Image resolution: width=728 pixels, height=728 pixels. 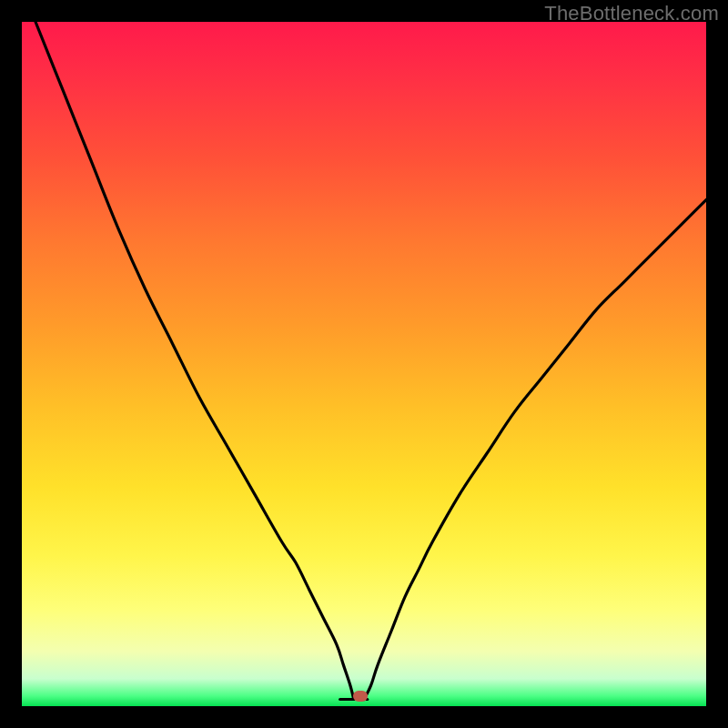 What do you see at coordinates (360, 696) in the screenshot?
I see `optimal-point-marker` at bounding box center [360, 696].